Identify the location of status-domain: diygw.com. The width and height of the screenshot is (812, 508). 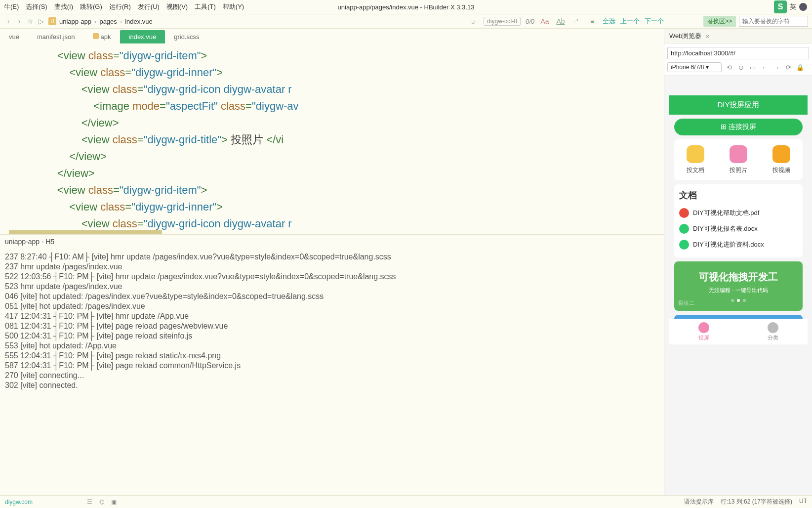
(19, 502).